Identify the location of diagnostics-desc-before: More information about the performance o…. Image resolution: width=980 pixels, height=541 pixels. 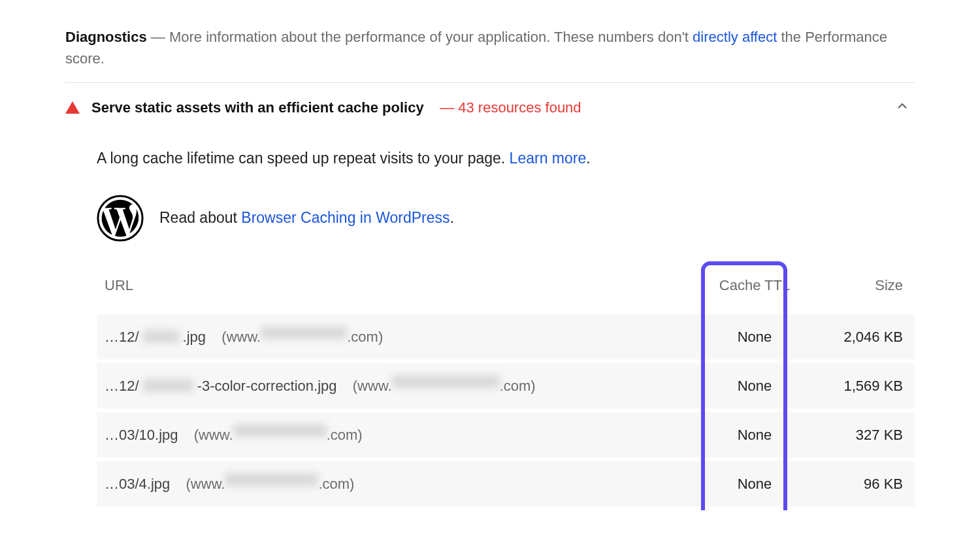
(431, 37).